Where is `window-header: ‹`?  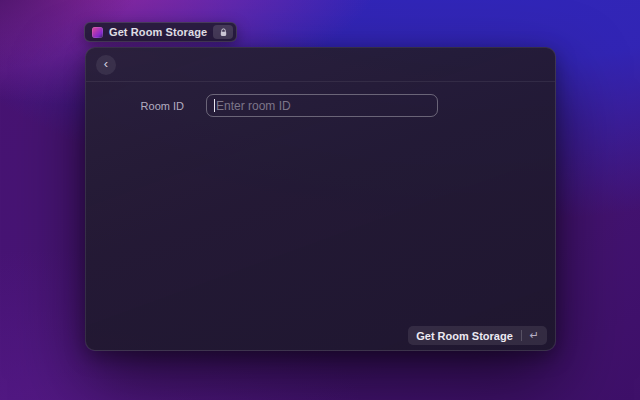 window-header: ‹ is located at coordinates (320, 65).